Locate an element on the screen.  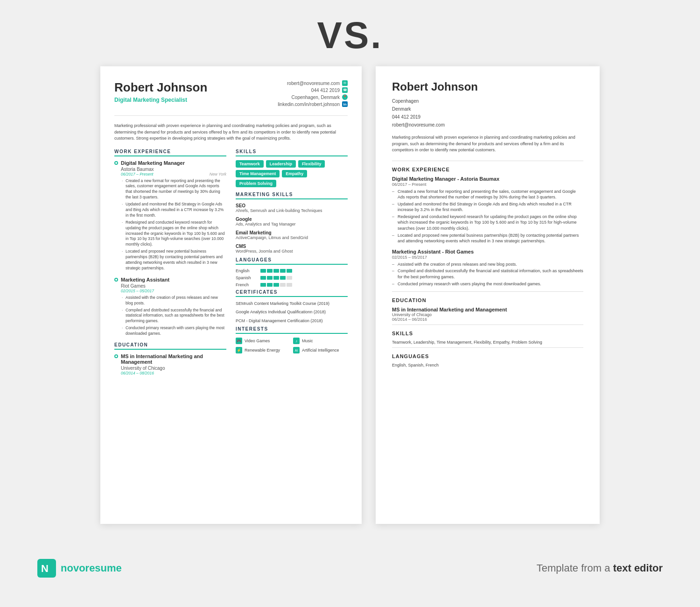
right-bullet-1-1: Created a new format for reporting and p… is located at coordinates (488, 194).